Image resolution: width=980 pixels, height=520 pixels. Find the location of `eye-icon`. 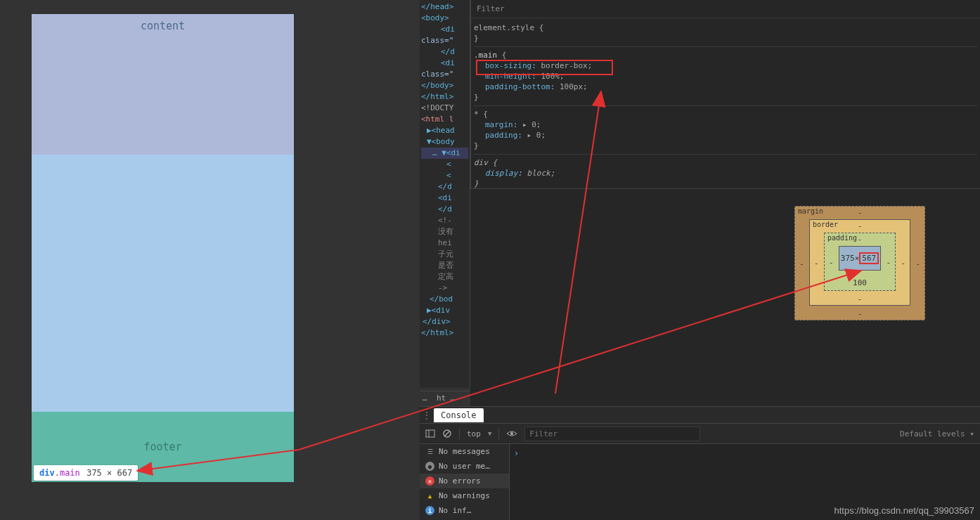

eye-icon is located at coordinates (512, 434).